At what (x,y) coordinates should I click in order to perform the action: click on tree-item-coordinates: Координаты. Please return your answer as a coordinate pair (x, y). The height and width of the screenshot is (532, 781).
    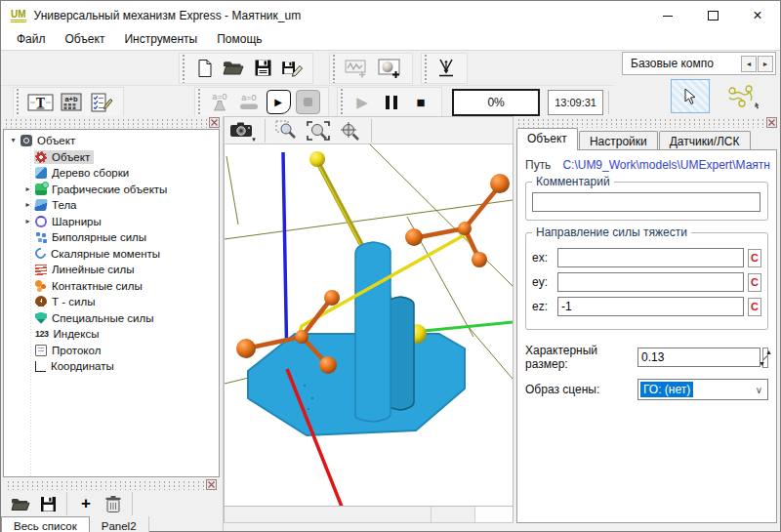
    Looking at the image, I should click on (111, 367).